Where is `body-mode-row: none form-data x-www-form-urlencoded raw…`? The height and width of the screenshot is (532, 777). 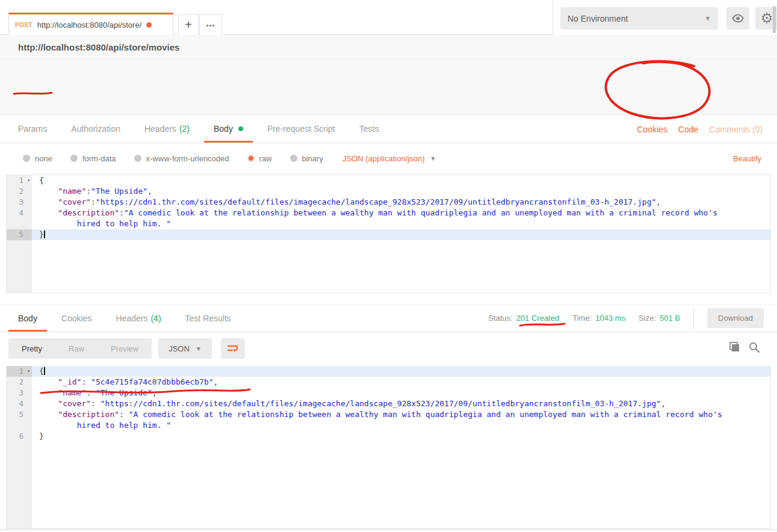 body-mode-row: none form-data x-www-form-urlencoded raw… is located at coordinates (389, 158).